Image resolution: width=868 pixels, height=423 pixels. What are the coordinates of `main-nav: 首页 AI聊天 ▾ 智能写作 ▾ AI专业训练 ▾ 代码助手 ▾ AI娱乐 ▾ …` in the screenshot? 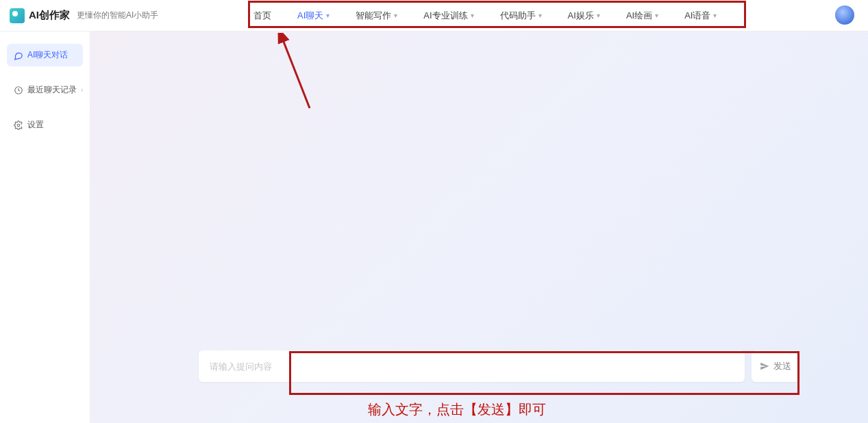 It's located at (485, 16).